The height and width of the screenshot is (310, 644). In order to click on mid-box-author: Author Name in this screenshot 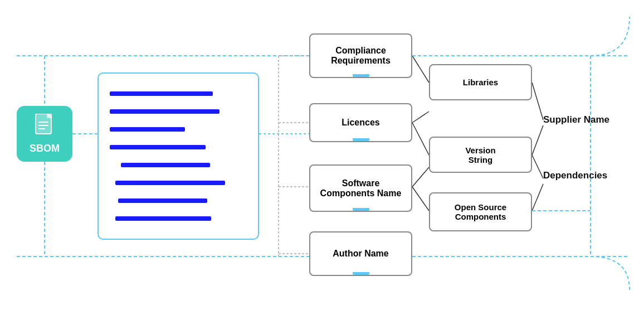, I will do `click(361, 254)`.